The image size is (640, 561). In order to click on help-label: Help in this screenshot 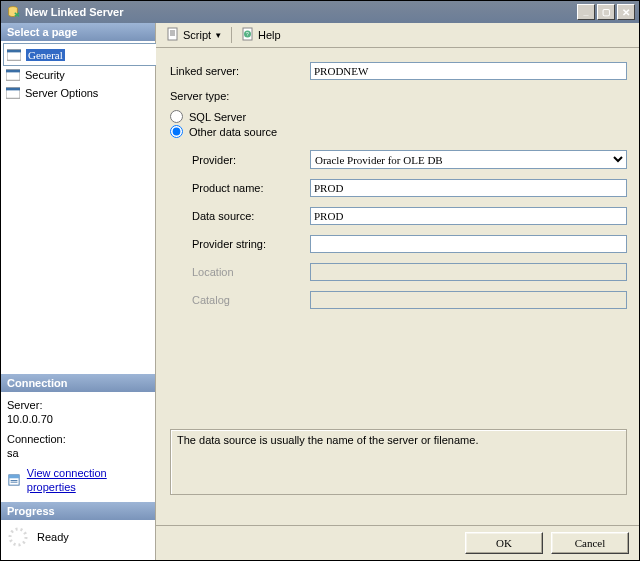, I will do `click(270, 35)`.